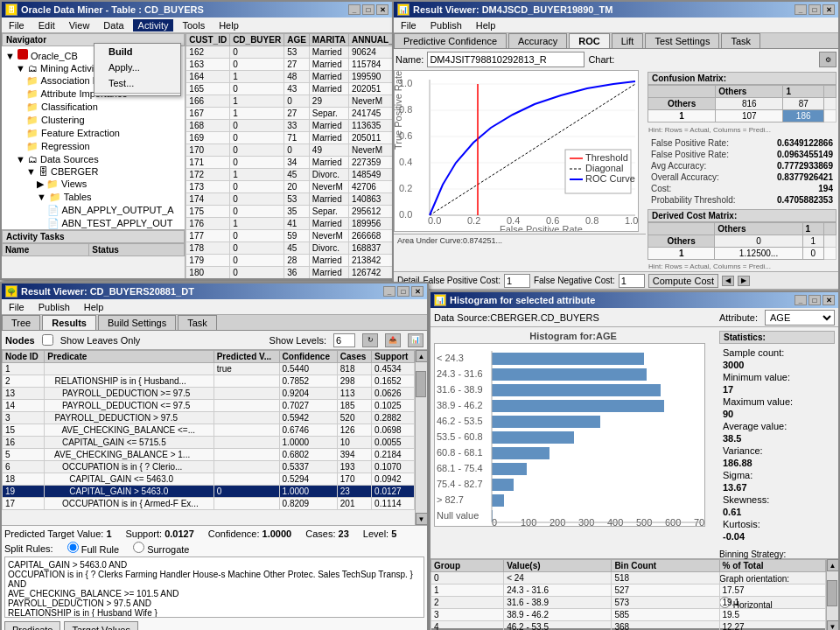 The height and width of the screenshot is (630, 840). What do you see at coordinates (208, 224) in the screenshot?
I see `table-cell: 176` at bounding box center [208, 224].